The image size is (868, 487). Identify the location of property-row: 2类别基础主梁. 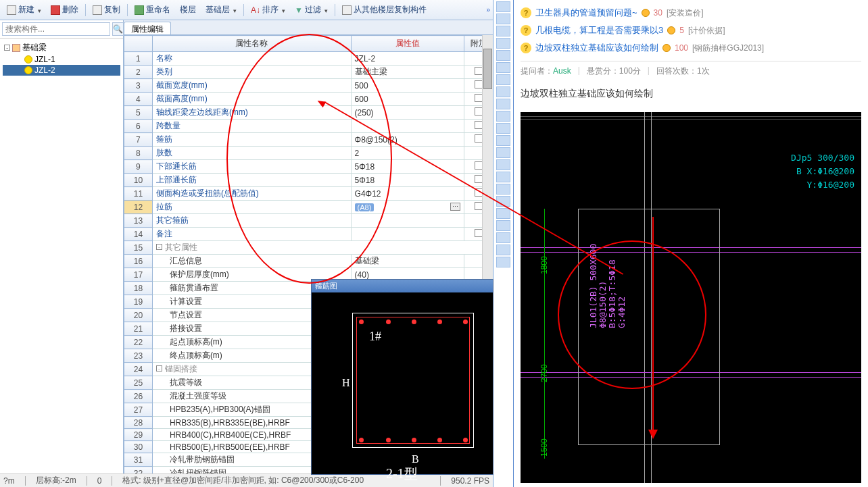
(308, 72).